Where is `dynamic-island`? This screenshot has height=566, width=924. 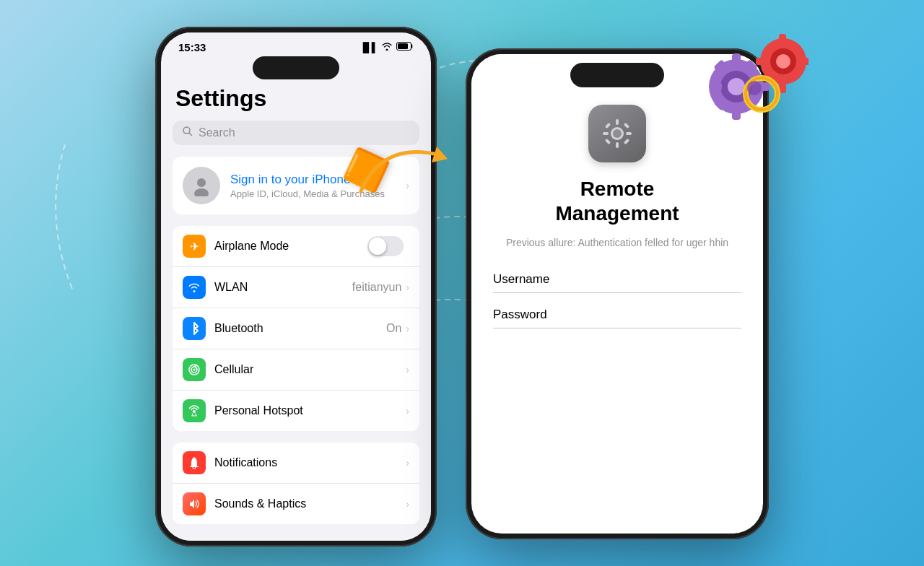
dynamic-island is located at coordinates (296, 68).